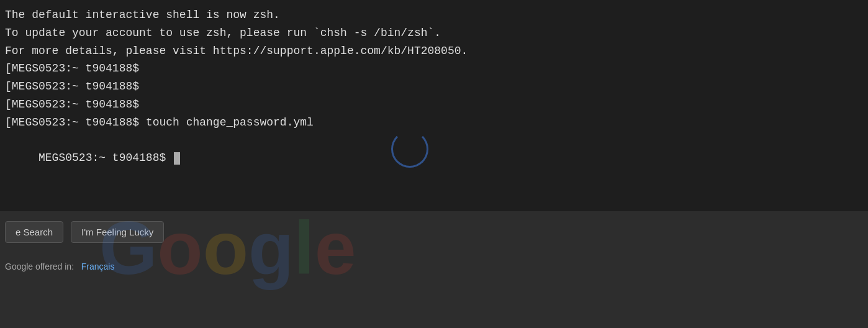  I want to click on terminal-line-3: For more details, please visit https://s…, so click(434, 51).